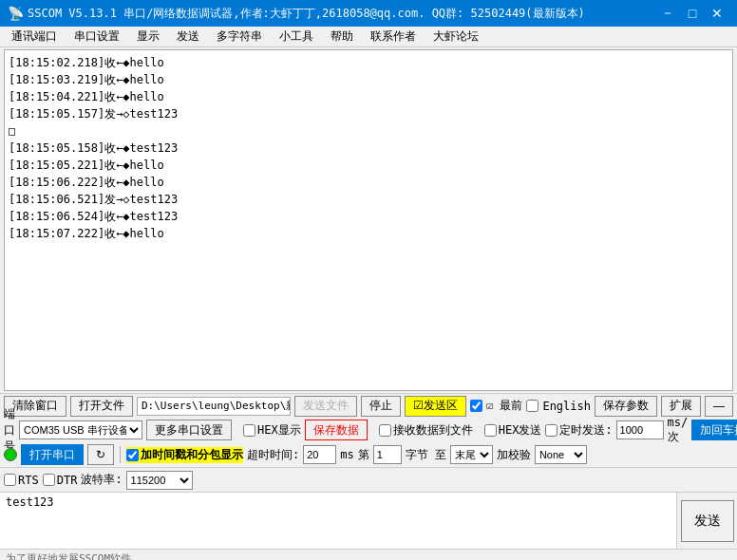 Image resolution: width=737 pixels, height=560 pixels. I want to click on menu-display: 显示, so click(148, 36).